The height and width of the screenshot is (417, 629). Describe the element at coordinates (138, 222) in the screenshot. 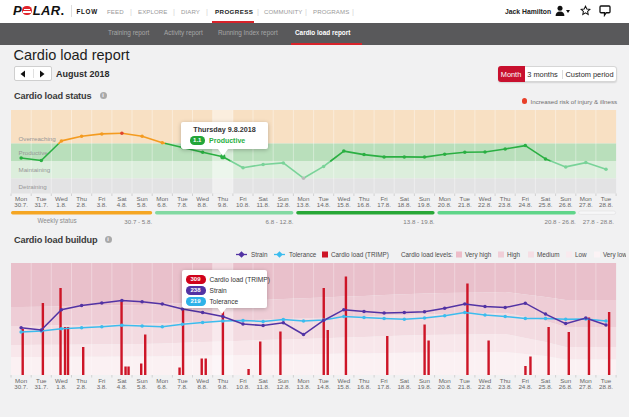

I see `svg-text: 30.7 - 5.8.` at that location.